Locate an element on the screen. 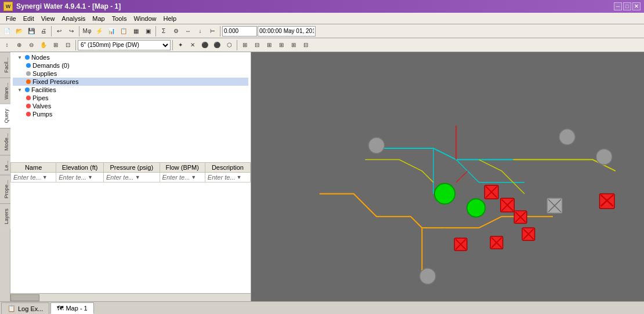 The image size is (644, 314). redo-button: ↪ is located at coordinates (71, 31).